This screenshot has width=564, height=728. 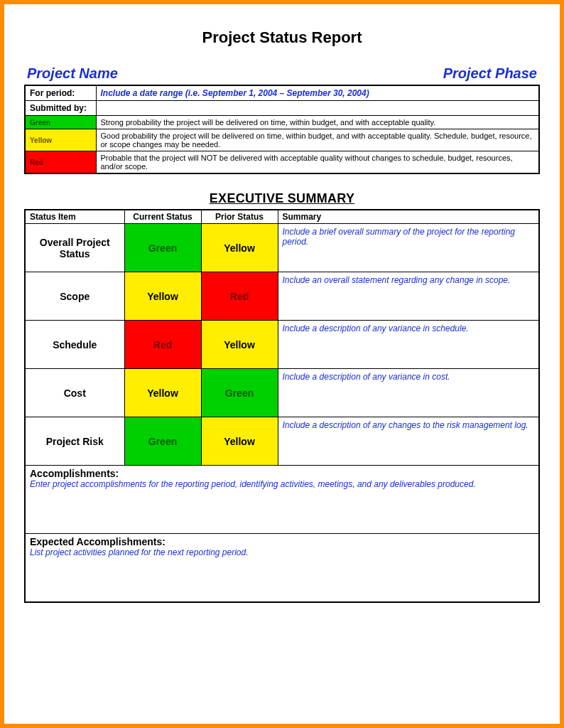 I want to click on col-prior-status: Prior Status, so click(x=239, y=217).